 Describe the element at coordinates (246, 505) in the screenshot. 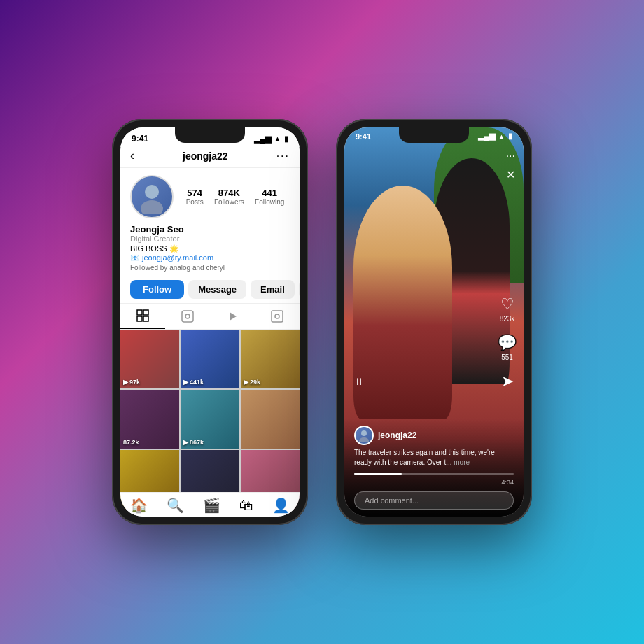

I see `nav-shop-icon: 🛍` at that location.